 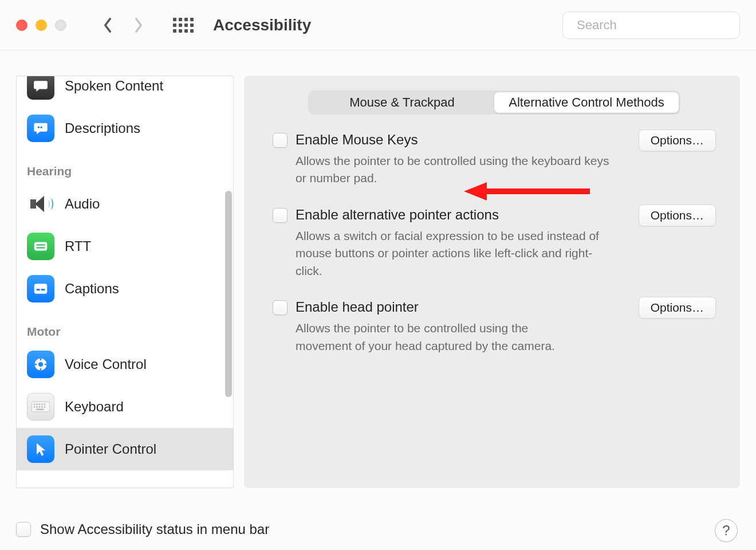 I want to click on sidebar-item-label: Spoken Content, so click(x=114, y=86).